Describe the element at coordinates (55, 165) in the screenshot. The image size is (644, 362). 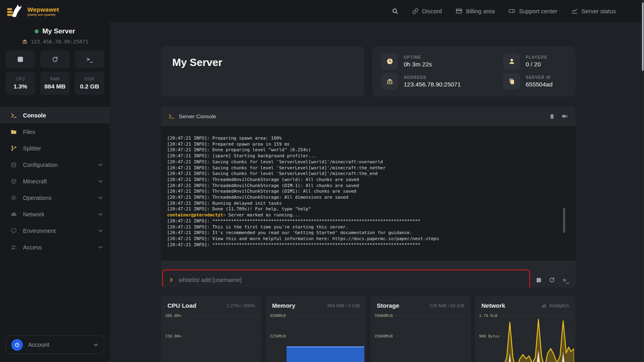
I see `sidebar-item-configuration: Configuration` at that location.